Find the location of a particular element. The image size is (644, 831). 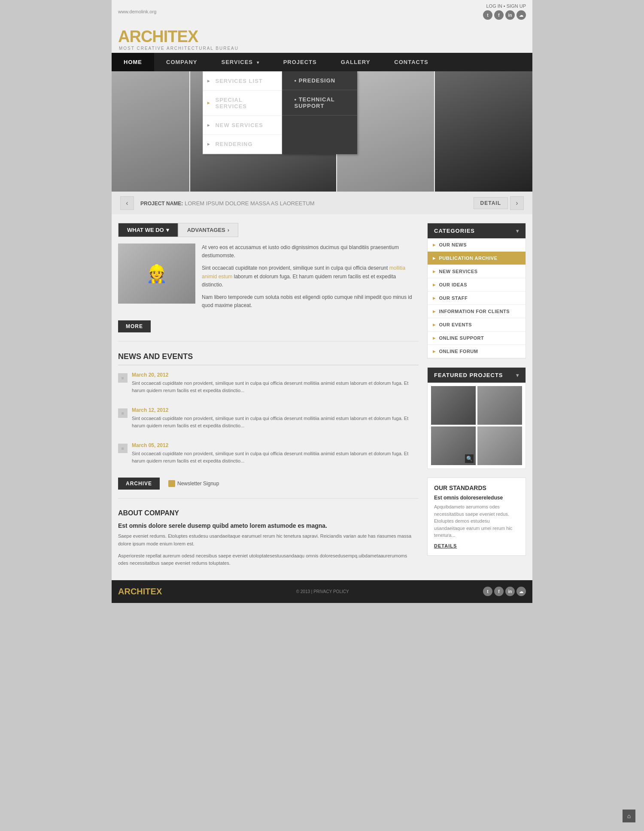

footer-copyright: © 2013 | PRIVACY POLICY is located at coordinates (323, 592).